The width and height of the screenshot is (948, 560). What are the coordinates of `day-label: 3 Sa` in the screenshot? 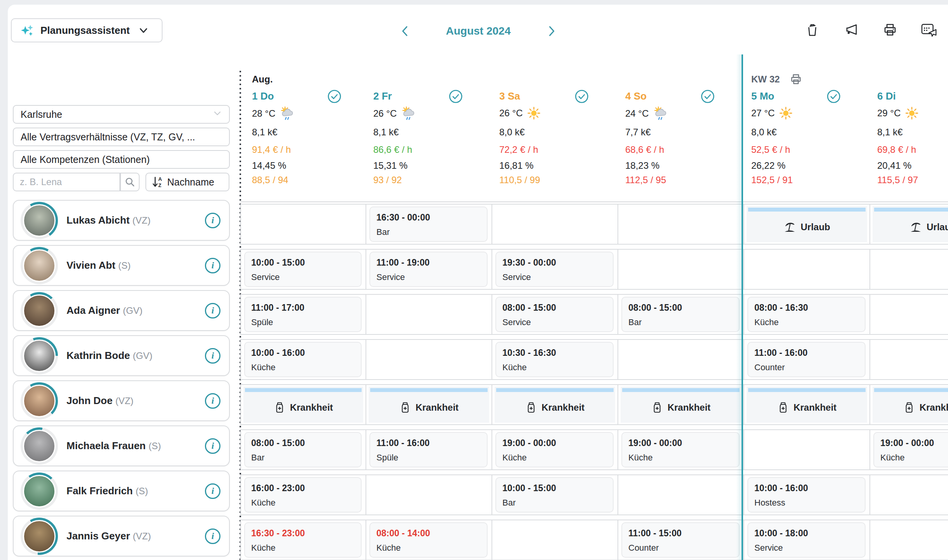 It's located at (510, 96).